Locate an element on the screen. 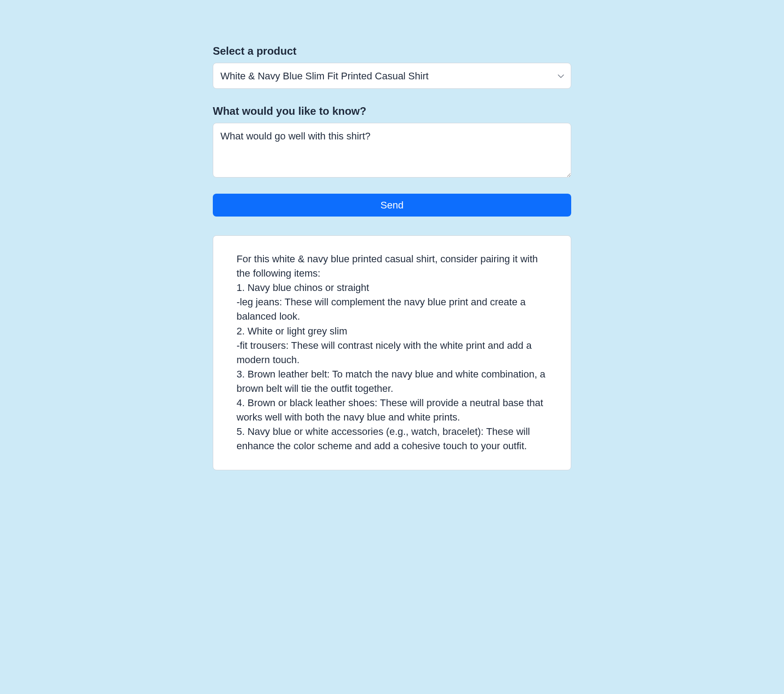  product-select: White & Navy Blue Slim Fit Printed Casua… is located at coordinates (392, 76).